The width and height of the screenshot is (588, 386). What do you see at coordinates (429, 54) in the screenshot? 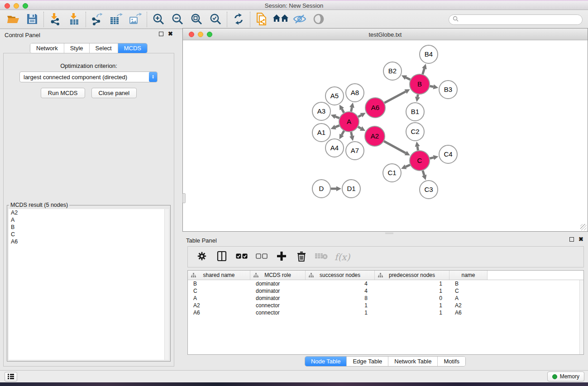
I see `network-node-B4: B4` at bounding box center [429, 54].